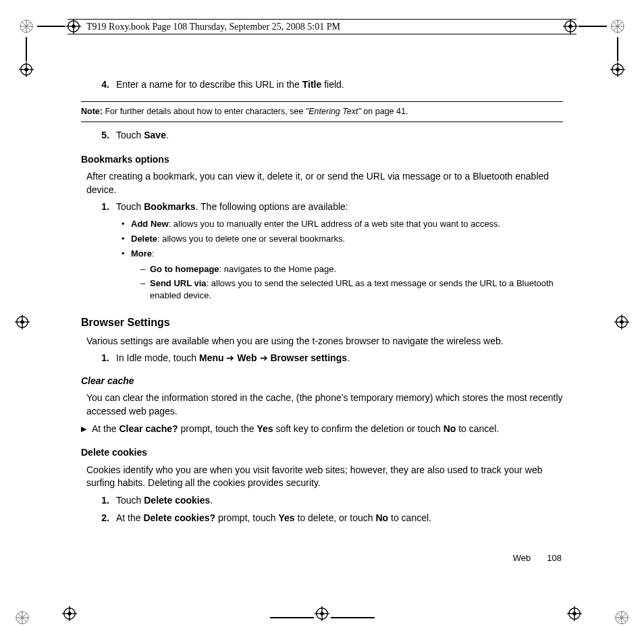 The width and height of the screenshot is (644, 644). I want to click on delete-cookies-text: Cookies identify who you are when you vi…, so click(322, 477).